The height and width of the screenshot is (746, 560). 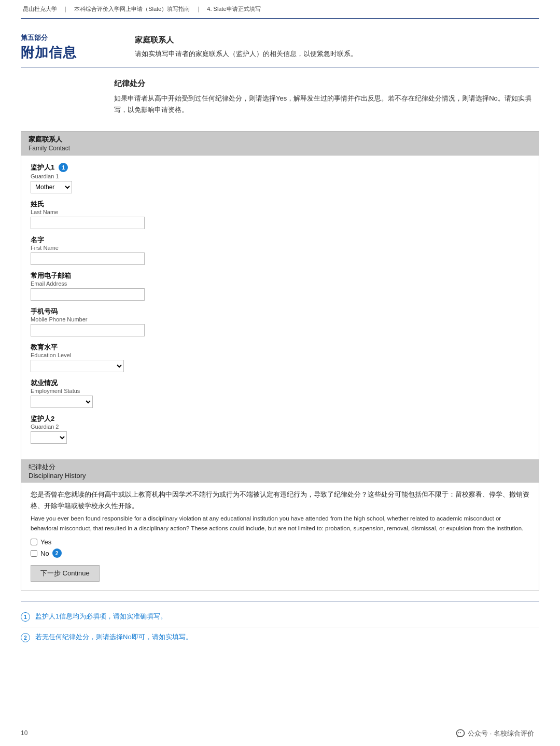 What do you see at coordinates (280, 178) in the screenshot?
I see `guardian1-group: 监护人1 1 Guardian 1 Mother Father Other` at bounding box center [280, 178].